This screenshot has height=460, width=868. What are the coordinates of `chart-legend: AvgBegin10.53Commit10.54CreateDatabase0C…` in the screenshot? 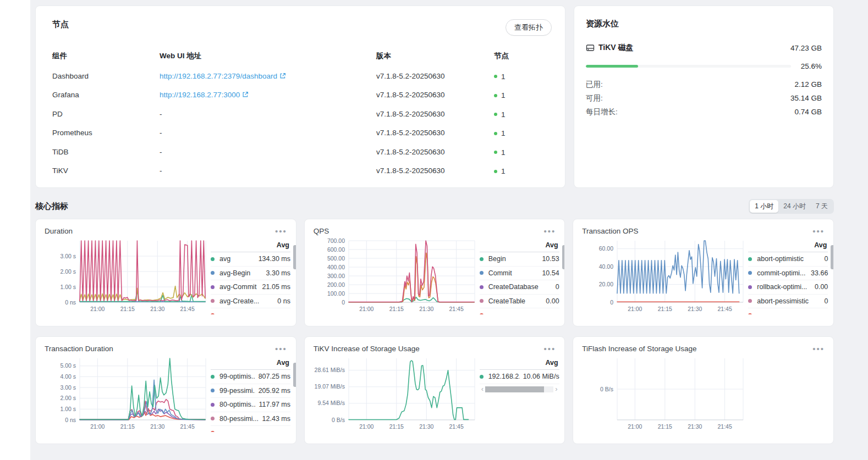 It's located at (523, 276).